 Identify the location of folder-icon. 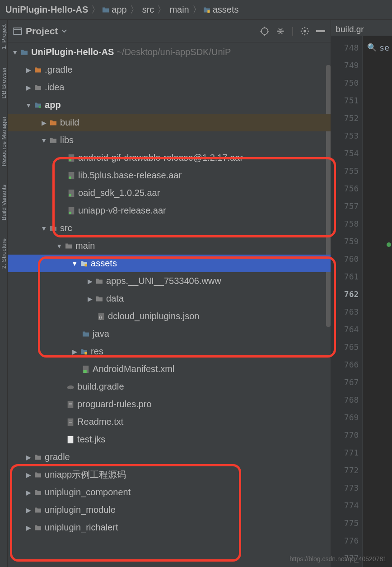
(53, 228).